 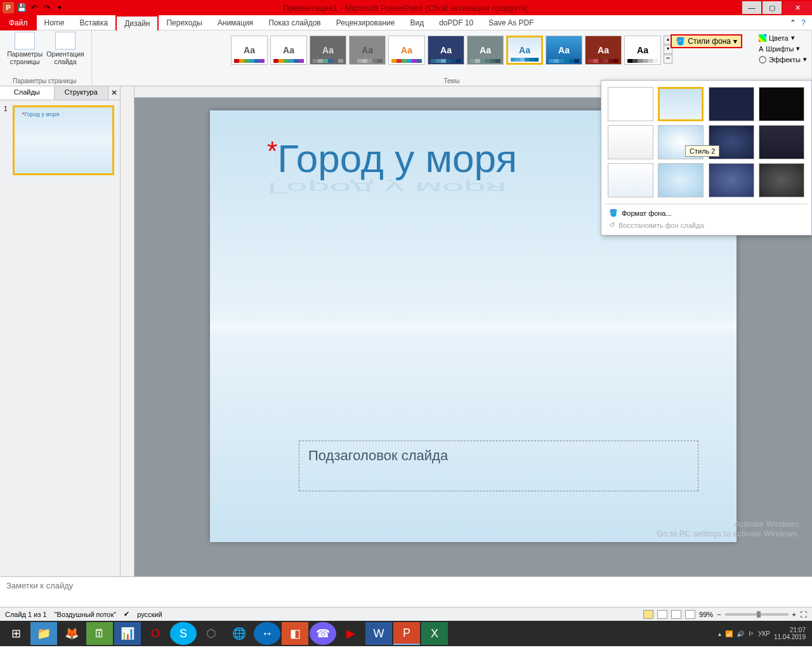 I want to click on tab-design: Дизайн, so click(x=137, y=23).